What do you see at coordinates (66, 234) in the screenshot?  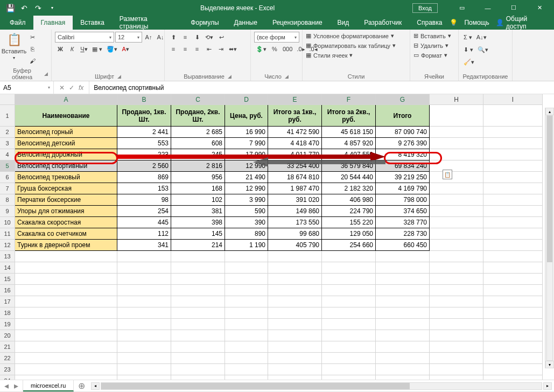 I see `cell: Скакалка со счетчиком` at bounding box center [66, 234].